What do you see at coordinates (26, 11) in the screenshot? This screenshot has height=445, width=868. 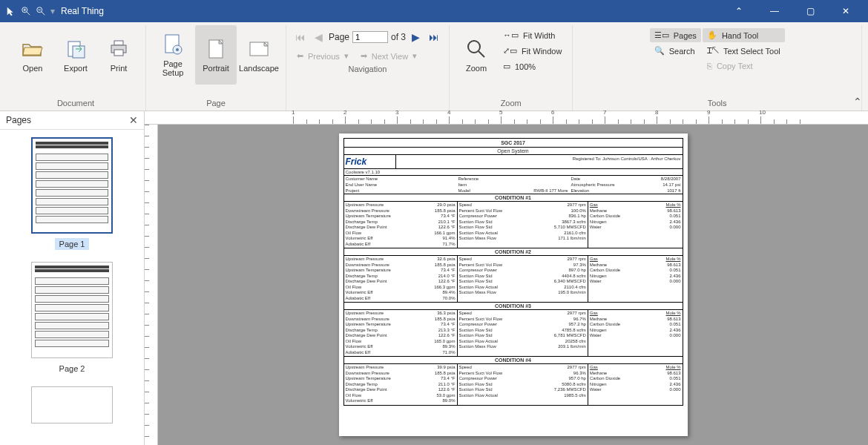 I see `zoom-in-icon` at bounding box center [26, 11].